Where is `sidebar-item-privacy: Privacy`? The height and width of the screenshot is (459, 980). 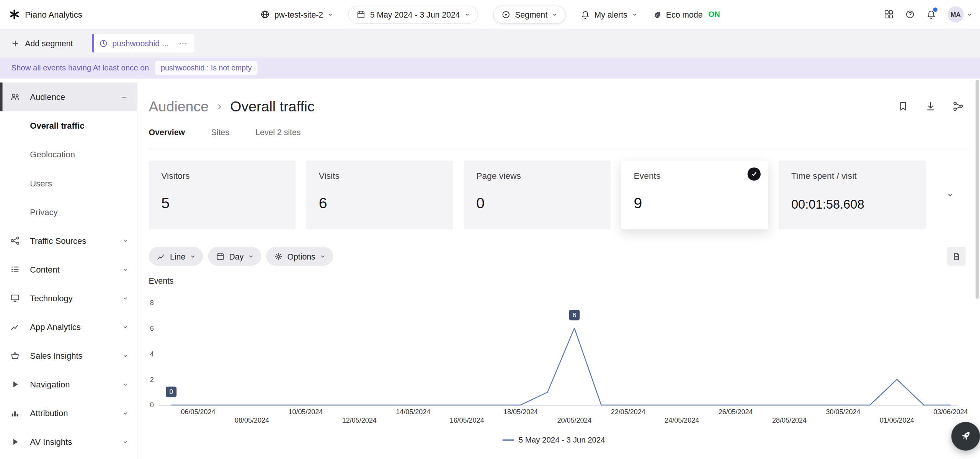 sidebar-item-privacy: Privacy is located at coordinates (69, 212).